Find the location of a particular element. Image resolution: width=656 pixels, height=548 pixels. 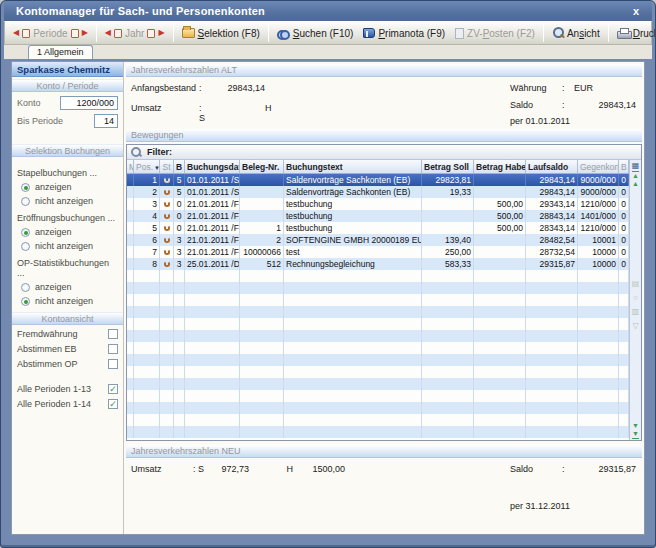

table-row: 7321.01.2011 /Fr10000066test250,0028732,… is located at coordinates (378, 252).